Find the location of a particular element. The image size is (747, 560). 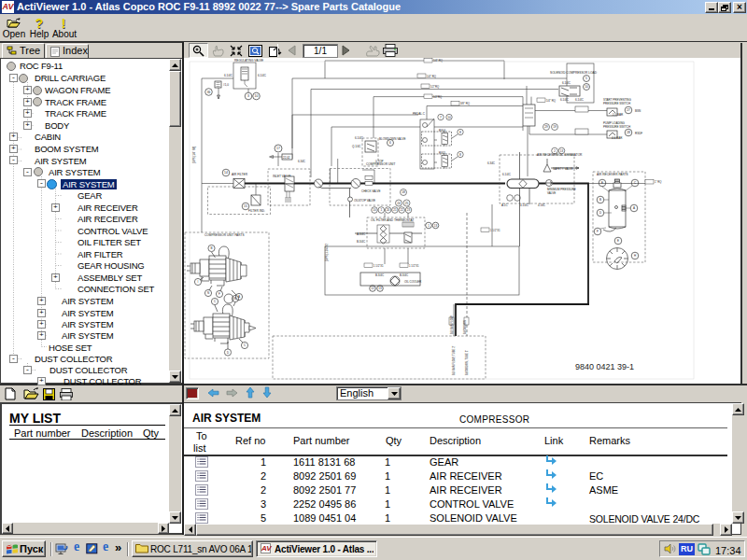

svg-text: [GPS] 1.1/4"X2 is located at coordinates (327, 252).